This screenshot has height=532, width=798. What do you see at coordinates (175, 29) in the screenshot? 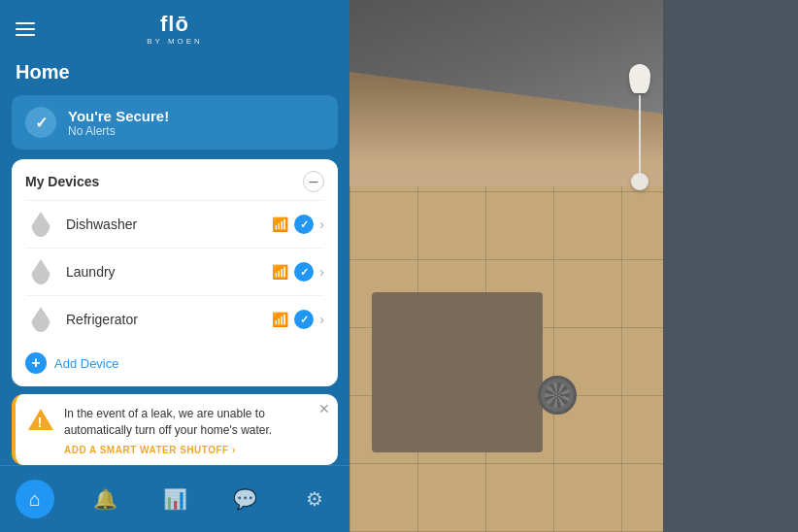
I see `top-bar: flō BY MOEN` at bounding box center [175, 29].